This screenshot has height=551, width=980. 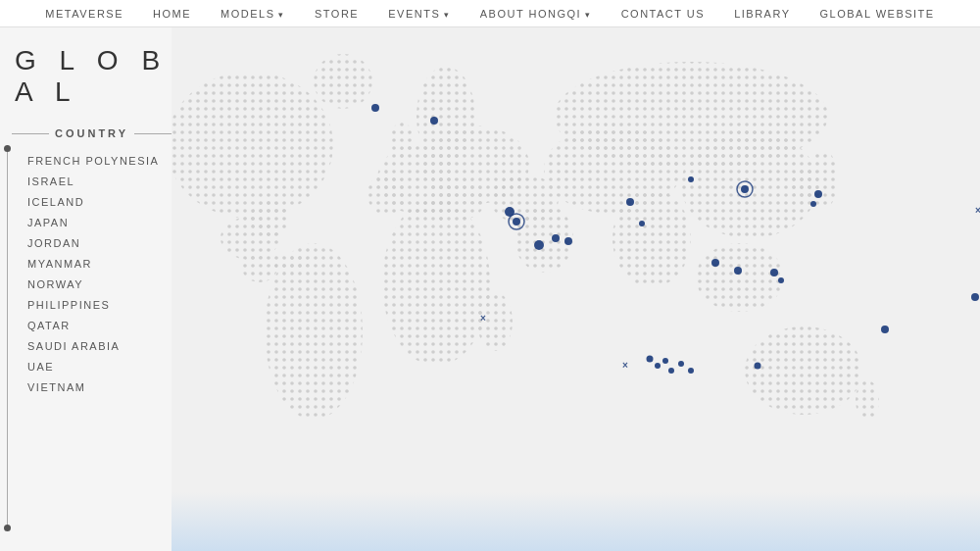 What do you see at coordinates (100, 223) in the screenshot?
I see `country-item-japan: JAPAN` at bounding box center [100, 223].